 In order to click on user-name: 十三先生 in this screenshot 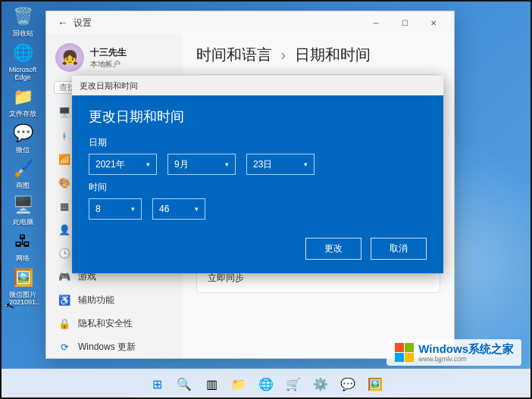, I will do `click(108, 53)`.